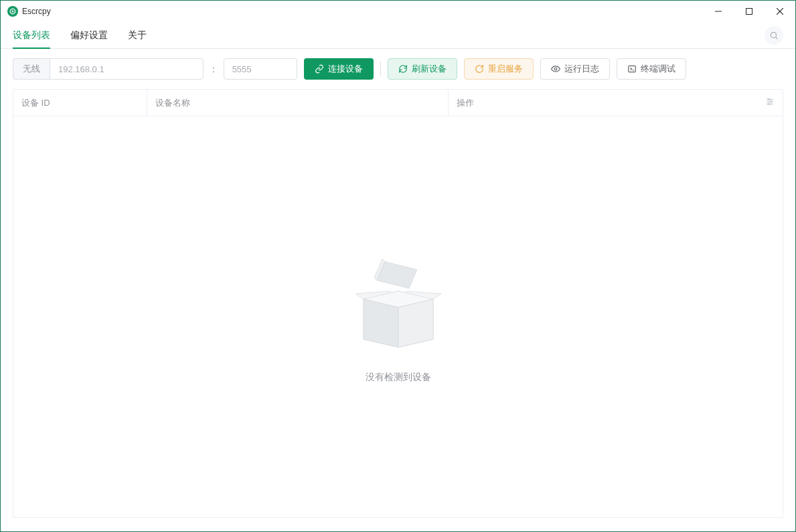  Describe the element at coordinates (774, 35) in the screenshot. I see `tabs-right` at that location.